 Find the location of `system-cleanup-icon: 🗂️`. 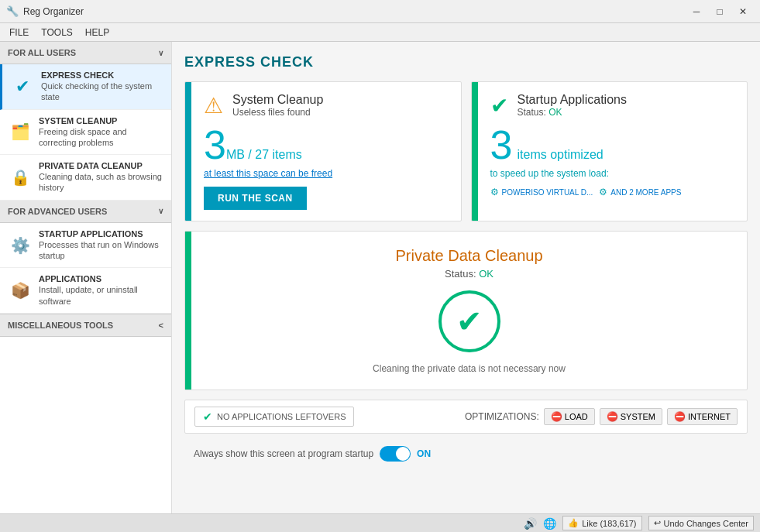

system-cleanup-icon: 🗂️ is located at coordinates (20, 132).